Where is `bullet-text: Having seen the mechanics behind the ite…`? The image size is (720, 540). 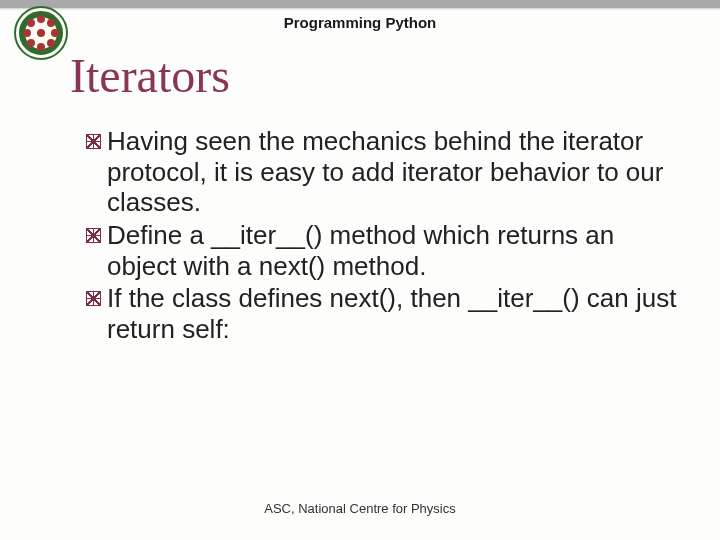
bullet-text: Having seen the mechanics behind the ite… is located at coordinates (394, 172).